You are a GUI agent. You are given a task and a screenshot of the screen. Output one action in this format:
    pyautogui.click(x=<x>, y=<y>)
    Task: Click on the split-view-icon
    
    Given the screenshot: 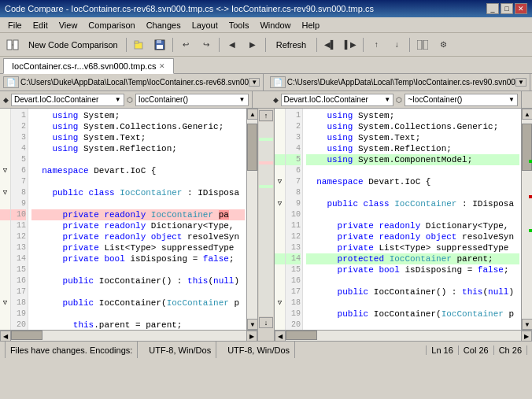 What is the action you would take?
    pyautogui.click(x=423, y=45)
    